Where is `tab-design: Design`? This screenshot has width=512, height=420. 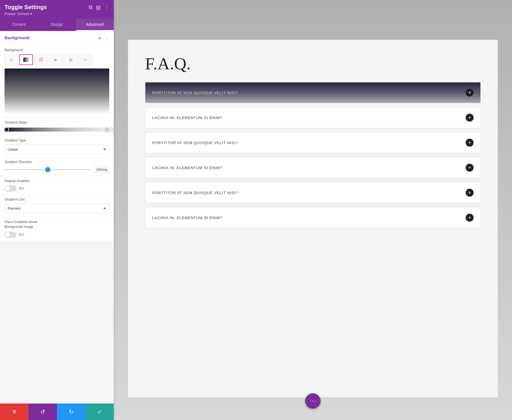
tab-design: Design is located at coordinates (57, 25).